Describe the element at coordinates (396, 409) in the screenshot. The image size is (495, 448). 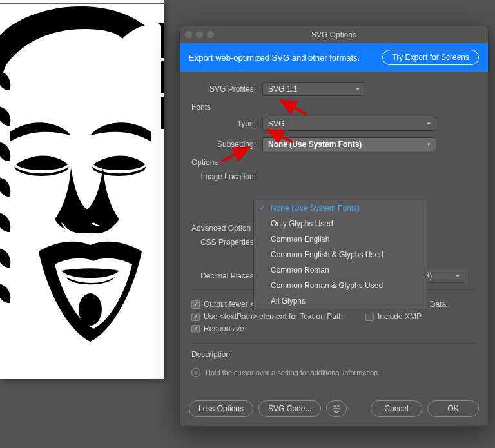
I see `cancel-button: Cancel` at that location.